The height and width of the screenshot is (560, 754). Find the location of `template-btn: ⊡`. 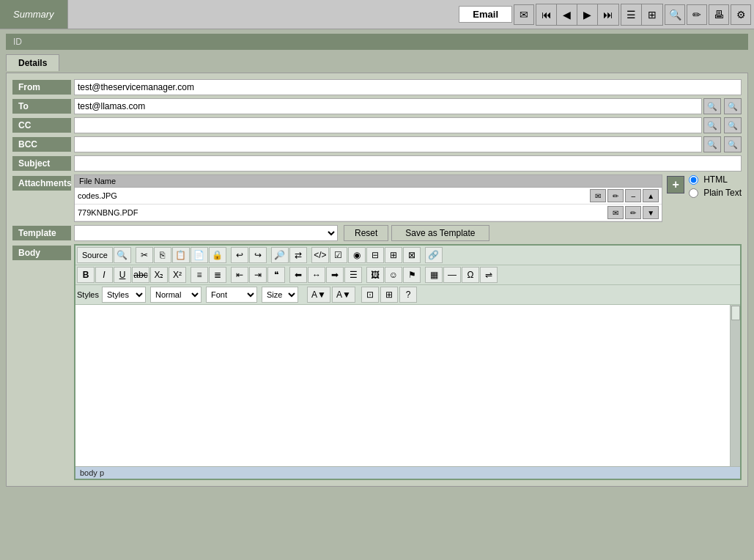

template-btn: ⊡ is located at coordinates (370, 295).